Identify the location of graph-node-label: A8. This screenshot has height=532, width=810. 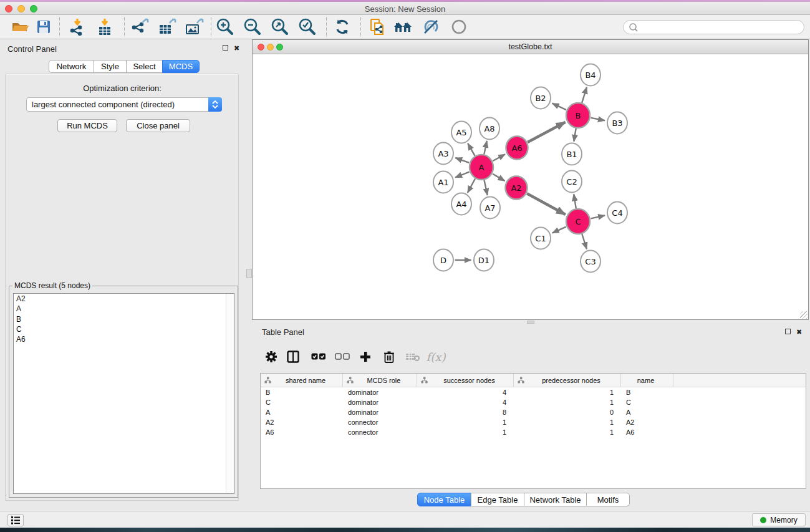
(489, 128).